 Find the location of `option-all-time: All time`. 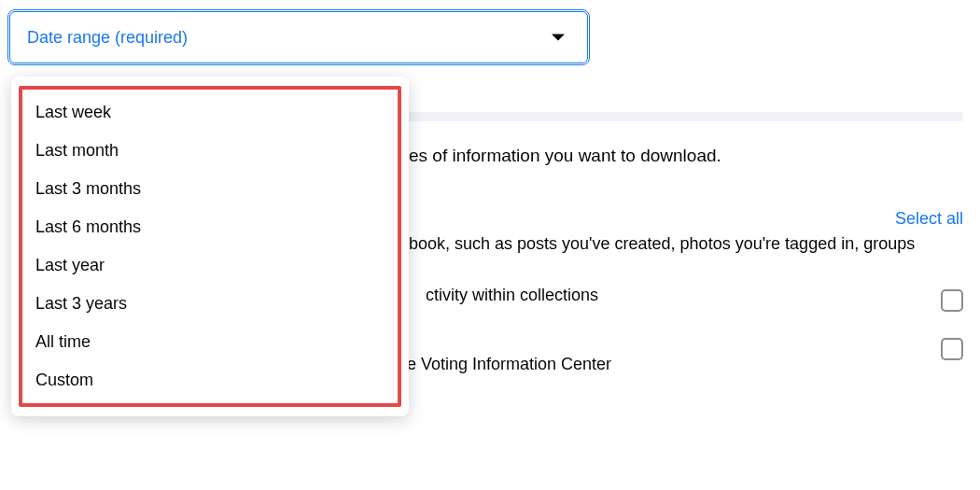

option-all-time: All time is located at coordinates (210, 342).